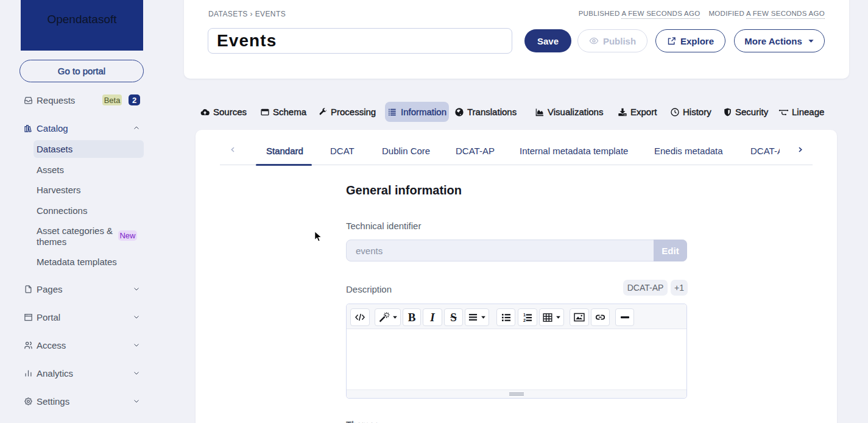  What do you see at coordinates (524, 315) in the screenshot?
I see `svg-text: 1` at bounding box center [524, 315].